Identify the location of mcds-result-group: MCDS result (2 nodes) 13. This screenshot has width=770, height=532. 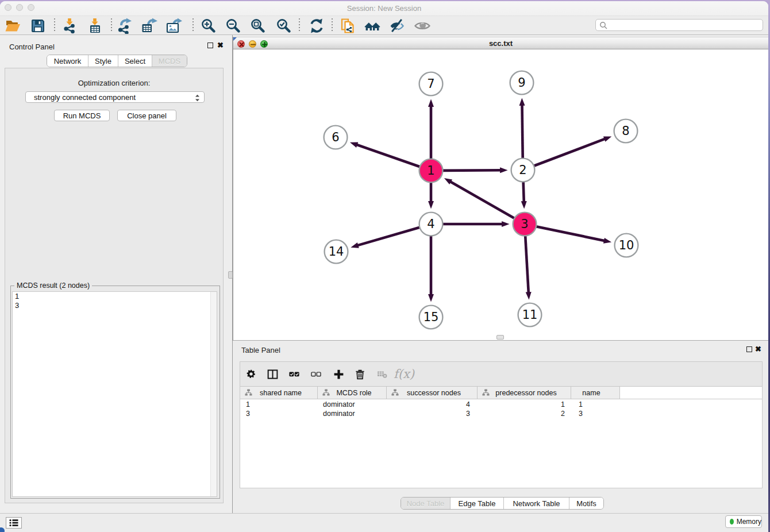
(115, 392).